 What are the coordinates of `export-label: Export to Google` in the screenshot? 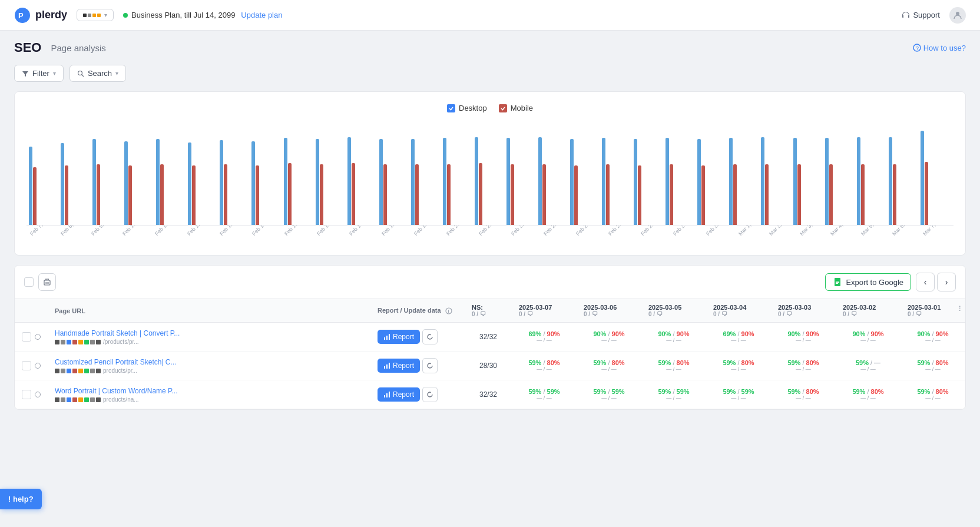 It's located at (875, 283).